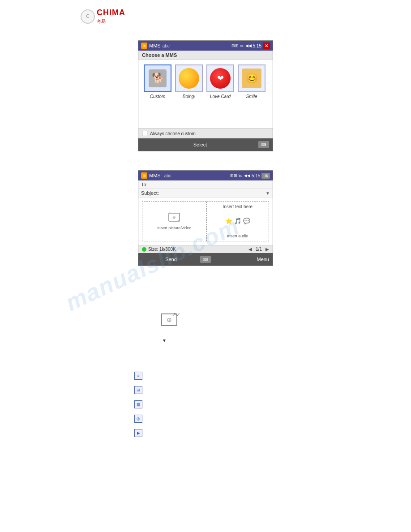 This screenshot has height=532, width=411. Describe the element at coordinates (251, 46) in the screenshot. I see `title-bar-icons-1: ⊞⊞ ℡ ◀◀ 5:15 ✕` at that location.